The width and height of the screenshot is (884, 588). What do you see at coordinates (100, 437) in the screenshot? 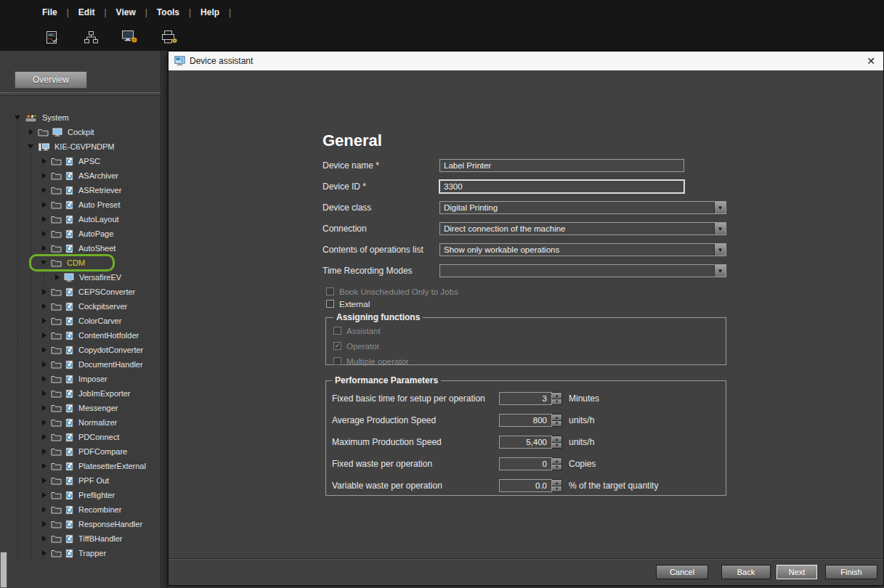
I see `tree-item-pdconnect: PDConnect` at bounding box center [100, 437].